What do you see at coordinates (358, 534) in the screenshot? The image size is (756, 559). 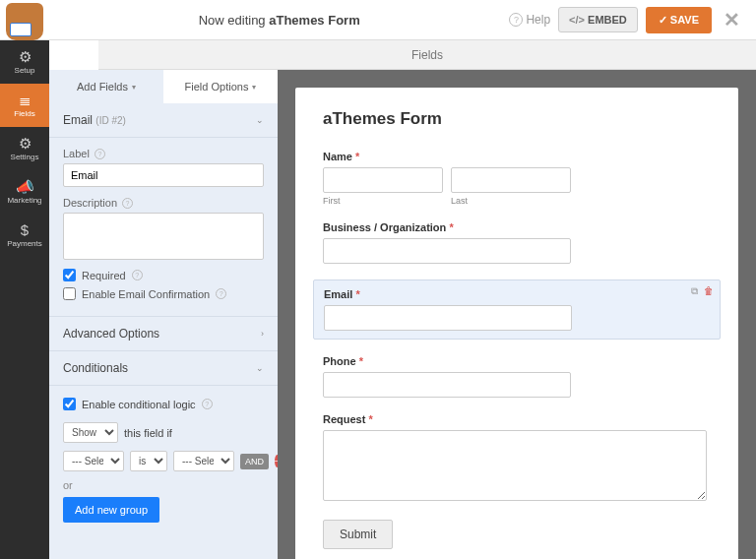 I see `submit-button: Submit` at bounding box center [358, 534].